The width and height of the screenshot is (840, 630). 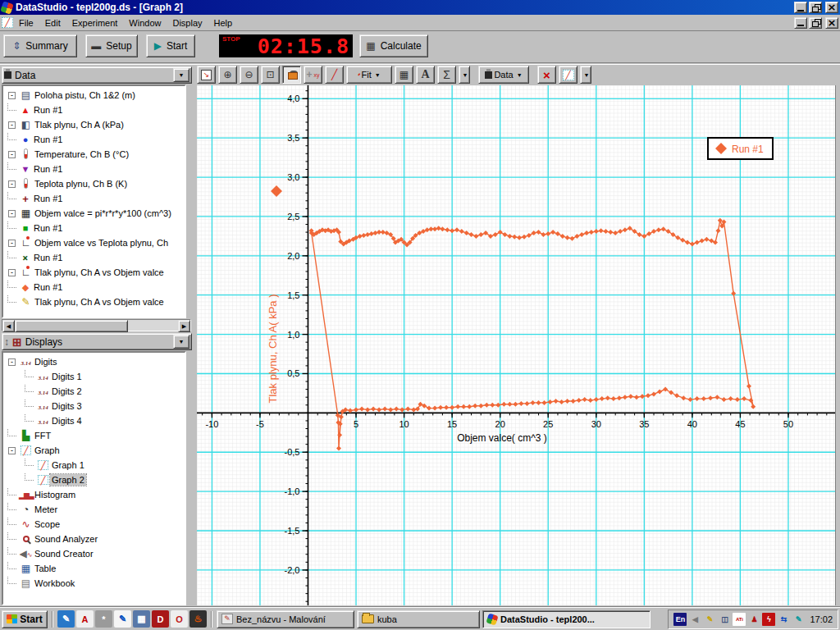 I want to click on messenger-icon: ϟ, so click(x=769, y=619).